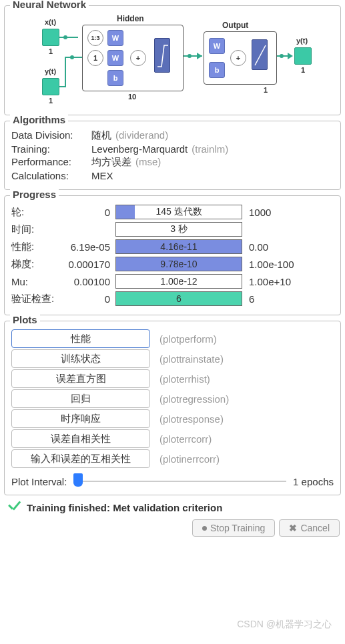 The image size is (345, 644). Describe the element at coordinates (81, 419) in the screenshot. I see `plot-button: 时序响应` at that location.